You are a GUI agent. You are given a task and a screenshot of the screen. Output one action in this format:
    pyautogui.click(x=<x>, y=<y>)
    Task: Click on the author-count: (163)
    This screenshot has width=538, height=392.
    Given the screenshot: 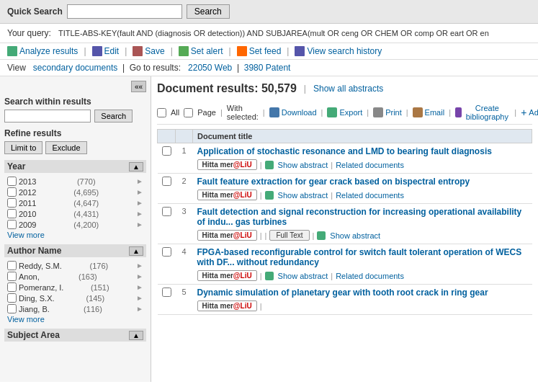 What is the action you would take?
    pyautogui.click(x=88, y=277)
    